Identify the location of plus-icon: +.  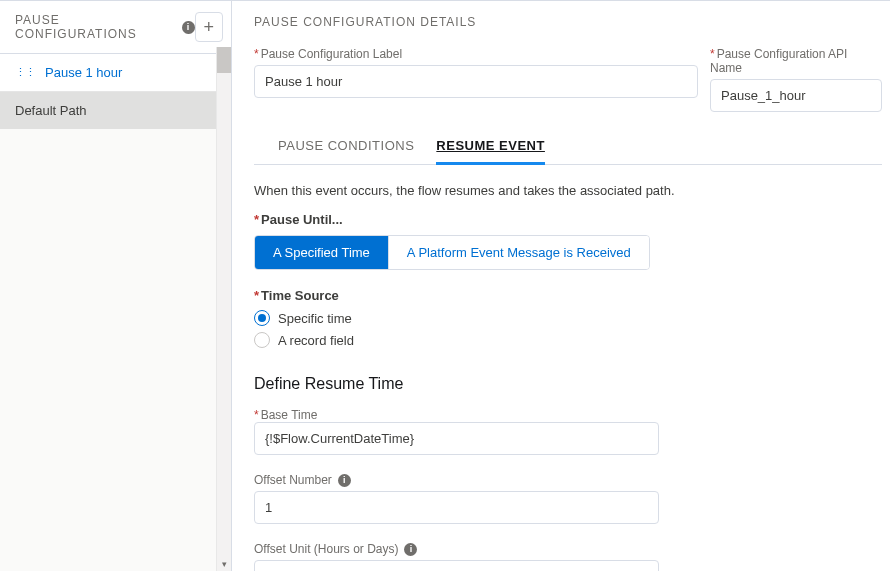
(210, 28).